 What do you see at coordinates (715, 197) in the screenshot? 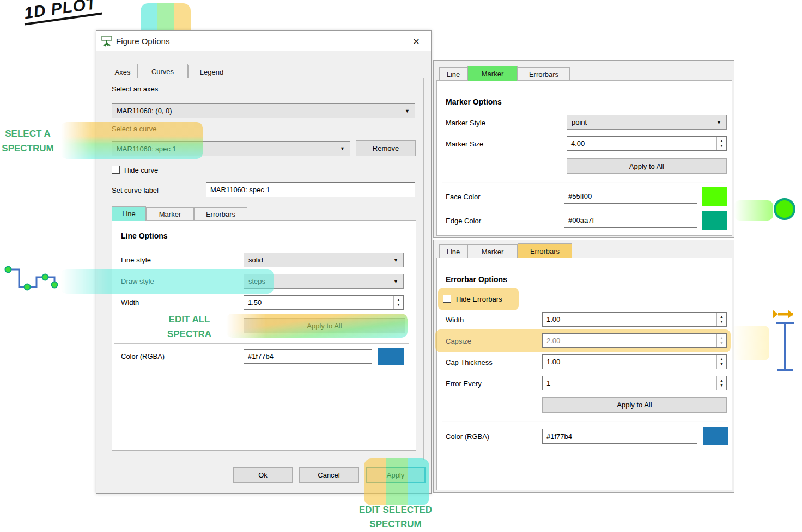
I see `face-color-swatch` at bounding box center [715, 197].